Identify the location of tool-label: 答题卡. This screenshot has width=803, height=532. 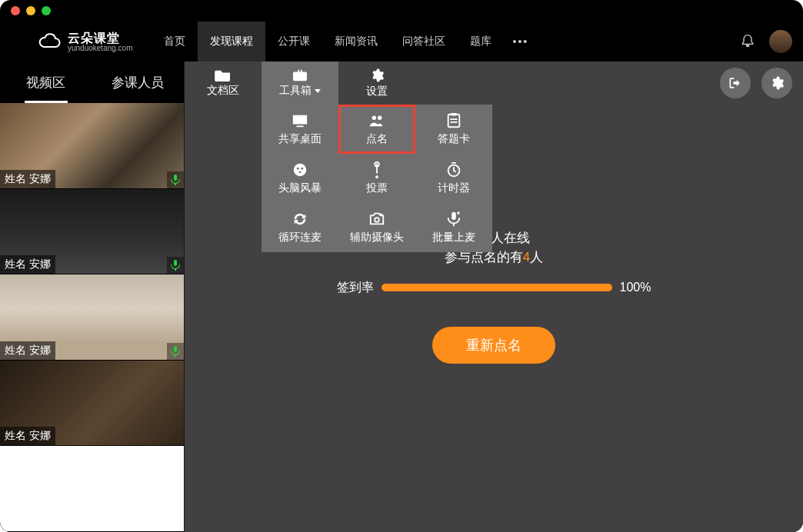
(454, 139).